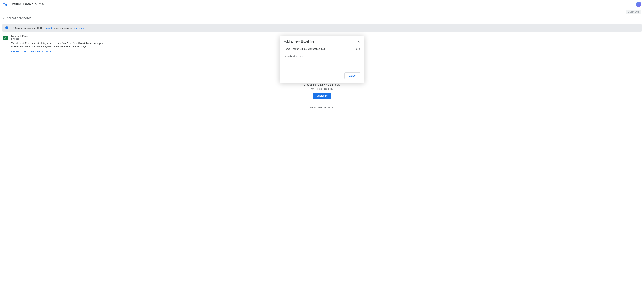  Describe the element at coordinates (304, 49) in the screenshot. I see `uploading-filename: Demo_Looker_Studio_Connection.xlsx` at that location.